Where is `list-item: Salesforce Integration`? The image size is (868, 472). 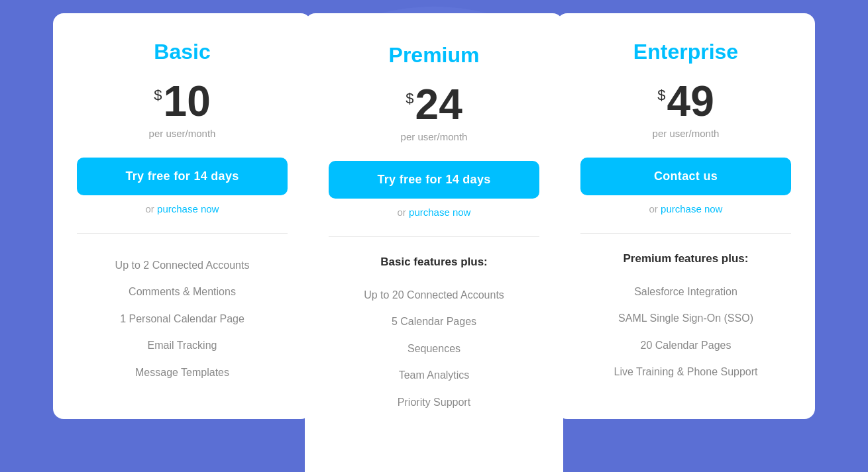
list-item: Salesforce Integration is located at coordinates (686, 292).